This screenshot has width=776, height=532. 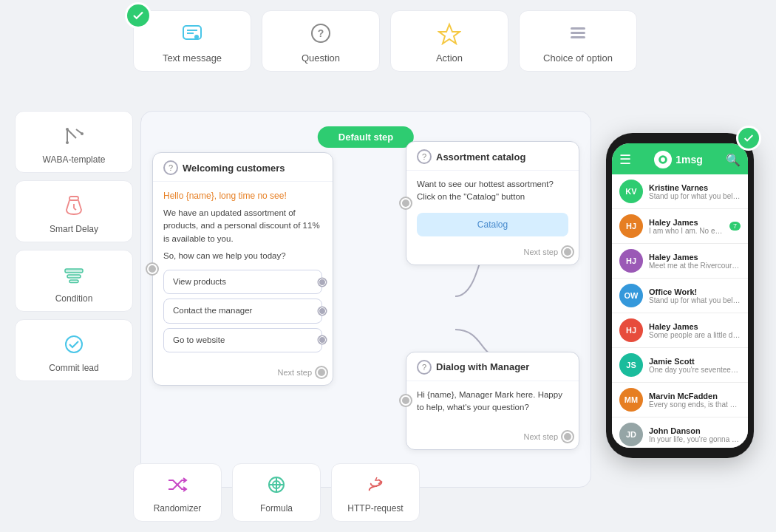 I want to click on welcoming-left-connector, so click(x=152, y=269).